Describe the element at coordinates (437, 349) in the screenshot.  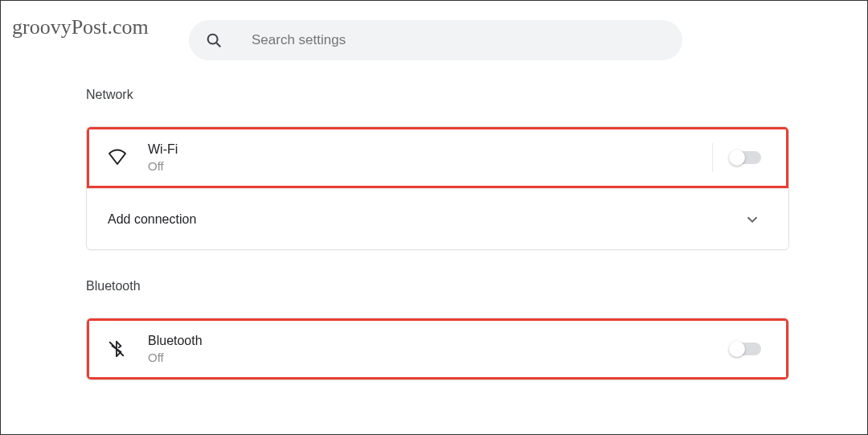
I see `bluetooth-row: Bluetooth Off` at that location.